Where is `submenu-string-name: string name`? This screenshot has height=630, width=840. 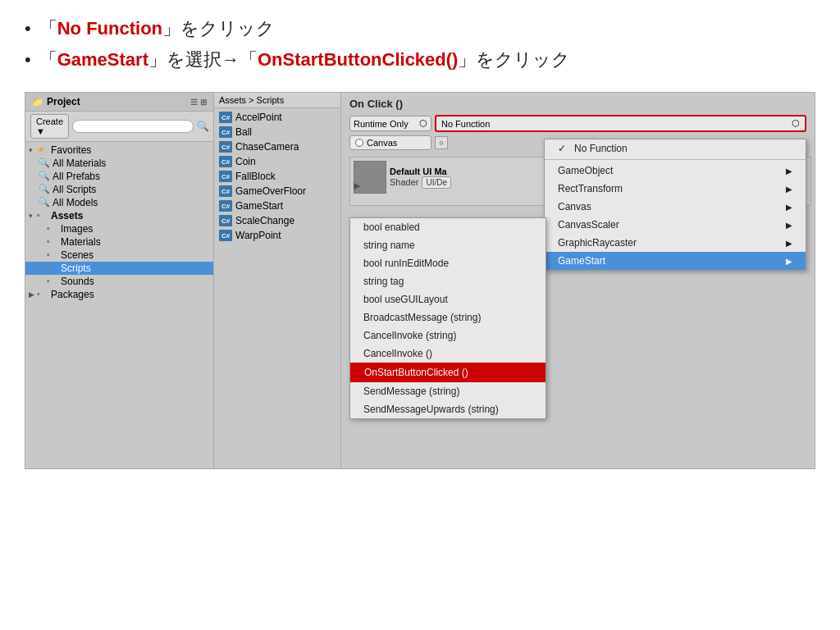 submenu-string-name: string name is located at coordinates (448, 245).